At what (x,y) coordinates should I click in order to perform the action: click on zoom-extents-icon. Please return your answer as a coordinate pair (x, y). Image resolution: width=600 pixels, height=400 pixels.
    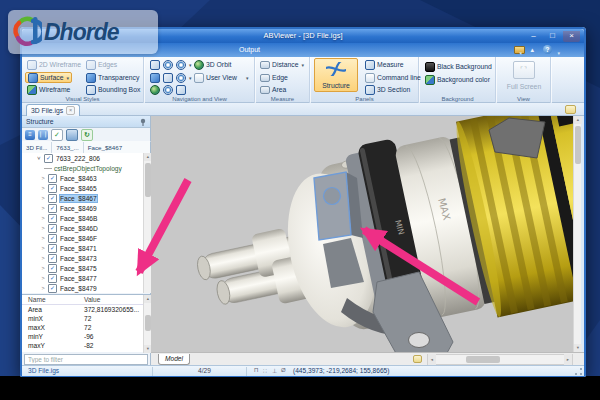
    Looking at the image, I should click on (168, 78).